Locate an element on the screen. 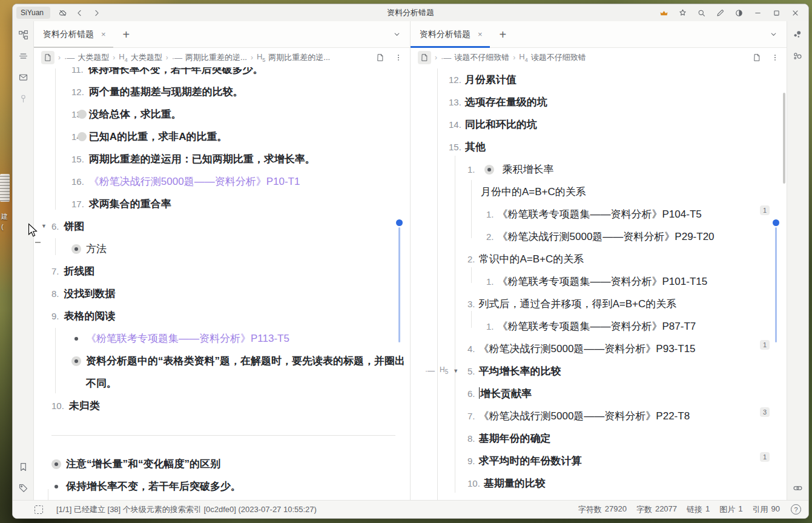  ref-count-badge: 3 is located at coordinates (765, 412).